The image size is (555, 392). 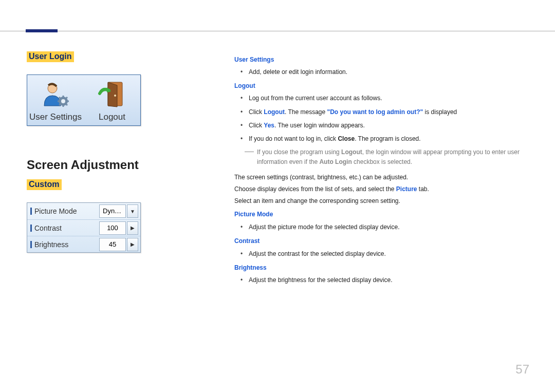 I want to click on door-exit-icon, so click(x=112, y=95).